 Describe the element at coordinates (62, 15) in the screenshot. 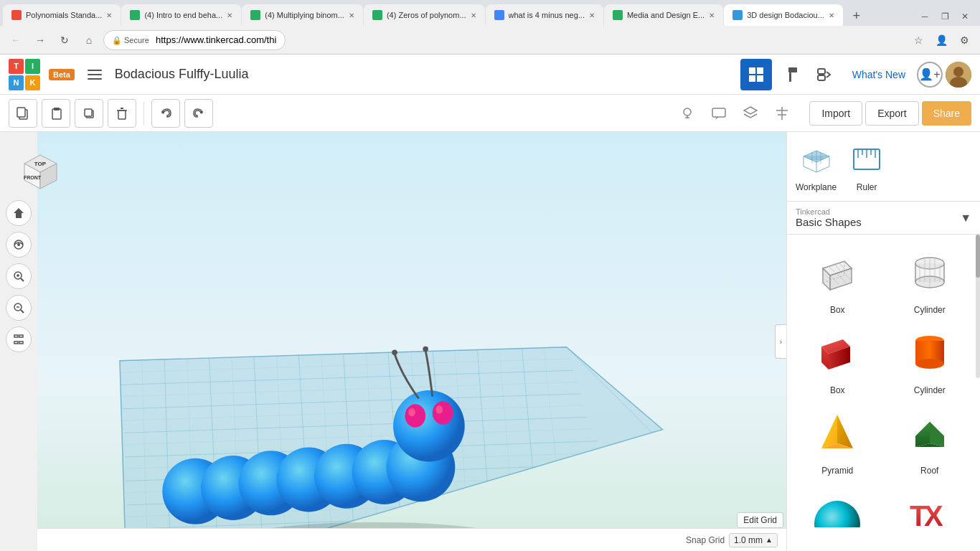

I see `tab-polynomials: Polynomials Standa... ✕` at that location.